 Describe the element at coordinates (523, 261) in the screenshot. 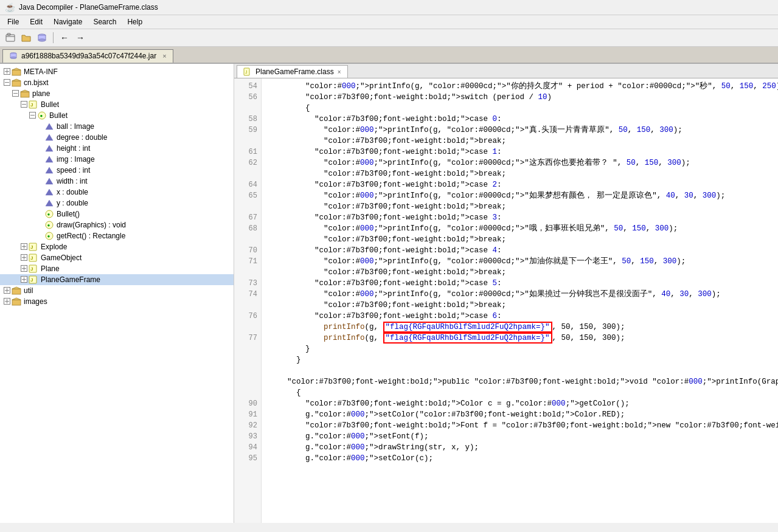

I see `code-line-16: "color:#000;">printInfo(g, "color:#0000c…` at that location.